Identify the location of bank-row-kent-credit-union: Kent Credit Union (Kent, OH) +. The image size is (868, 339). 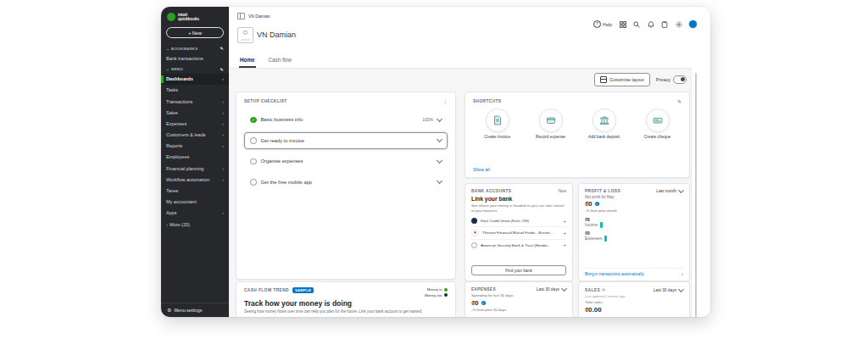
(519, 222).